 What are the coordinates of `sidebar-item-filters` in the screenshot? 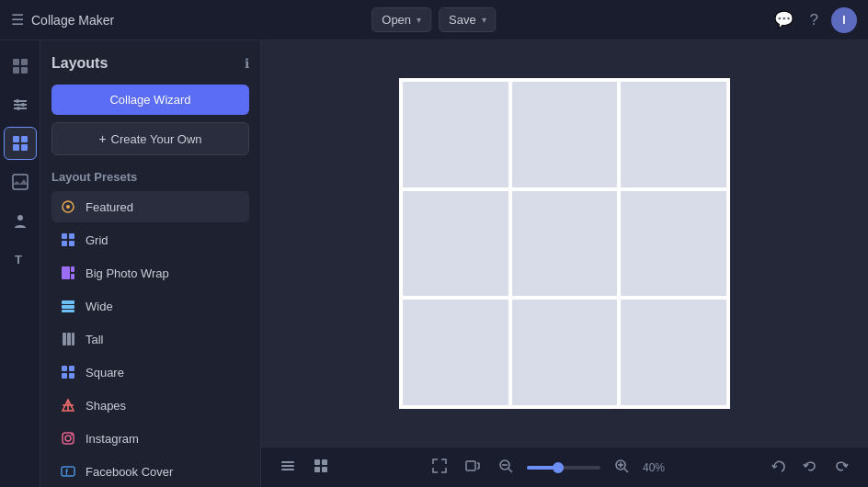 It's located at (20, 105).